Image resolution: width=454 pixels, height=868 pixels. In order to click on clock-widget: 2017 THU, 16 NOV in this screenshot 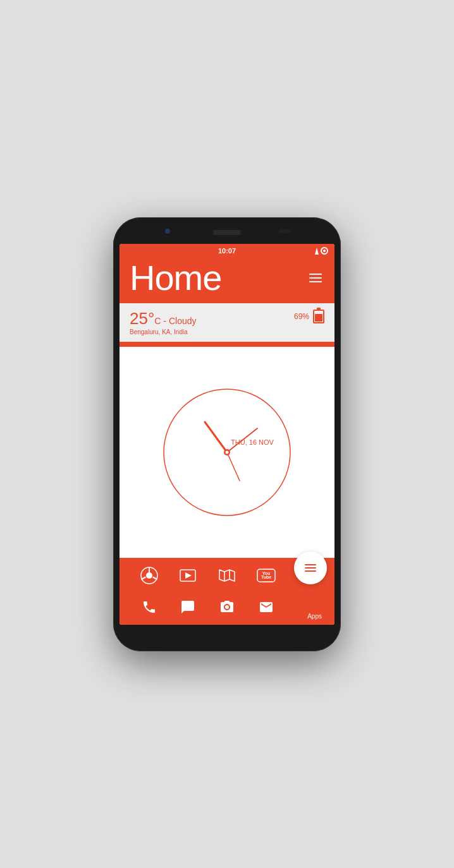, I will do `click(227, 452)`.